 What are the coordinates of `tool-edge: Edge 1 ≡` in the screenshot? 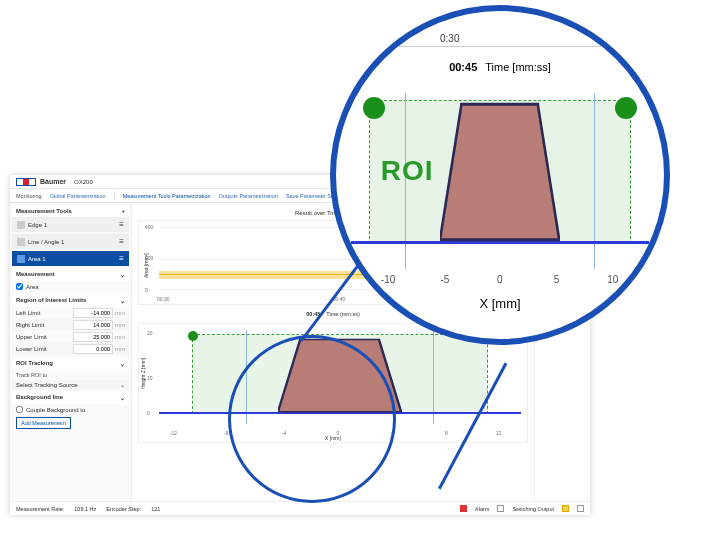 It's located at (70, 224).